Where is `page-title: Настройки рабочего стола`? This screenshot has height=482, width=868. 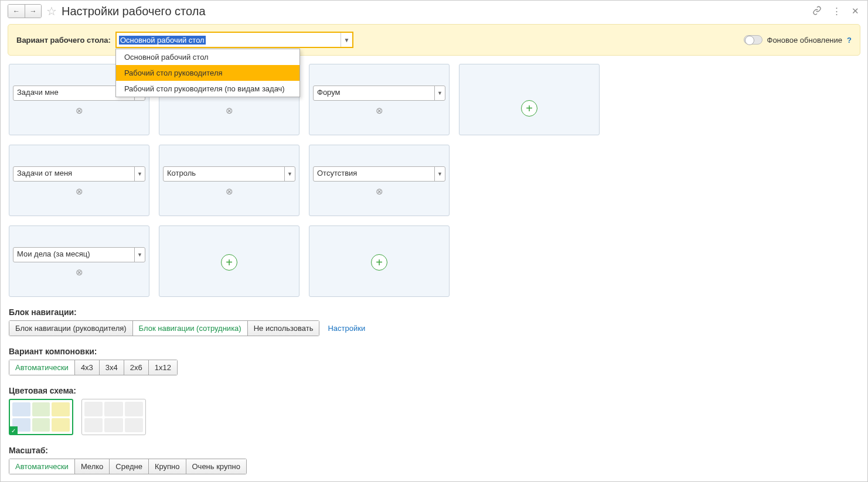
page-title: Настройки рабочего стола is located at coordinates (134, 12).